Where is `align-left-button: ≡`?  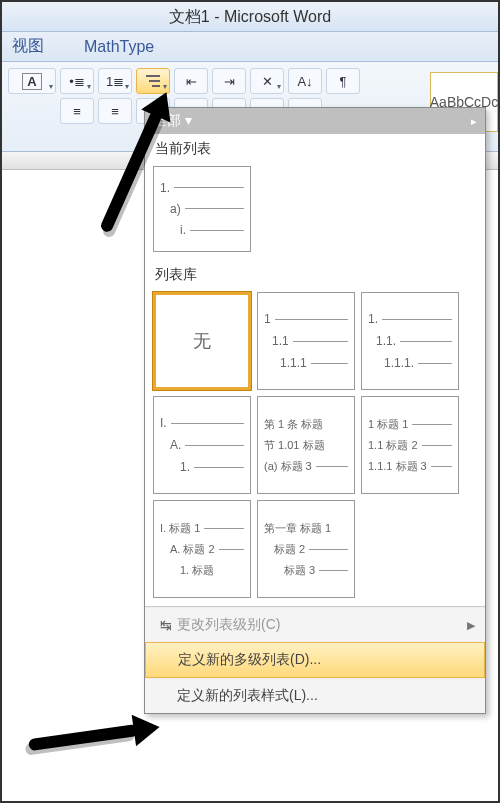 align-left-button: ≡ is located at coordinates (77, 111).